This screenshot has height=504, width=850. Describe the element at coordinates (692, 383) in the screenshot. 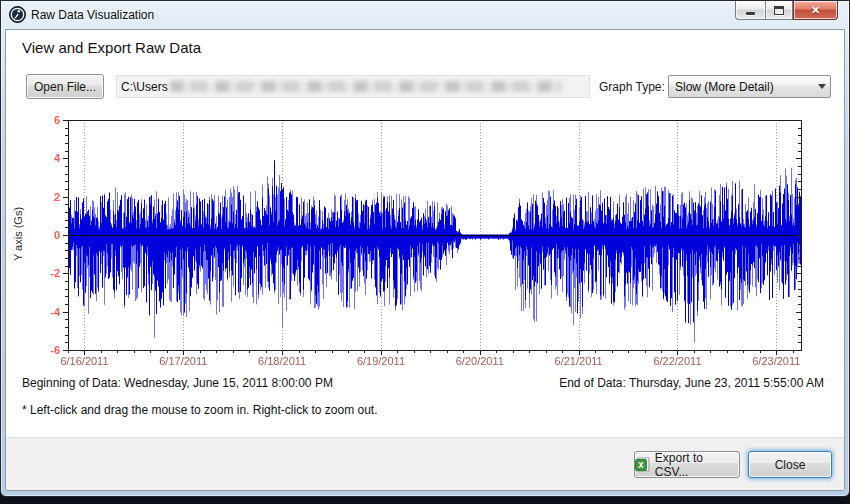

I see `end-of-data-text: End of Data: Thursday, June 23, 2011 5:5…` at that location.